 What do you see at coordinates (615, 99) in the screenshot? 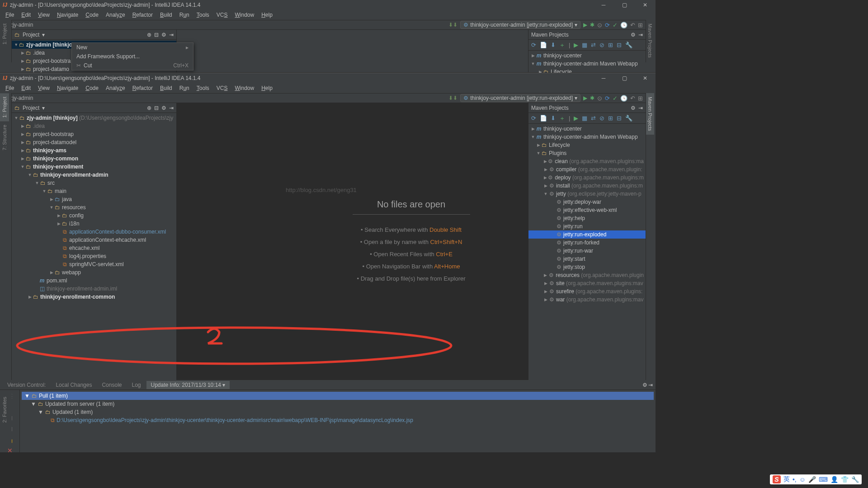
I see `commit-icon: ✓` at bounding box center [615, 99].